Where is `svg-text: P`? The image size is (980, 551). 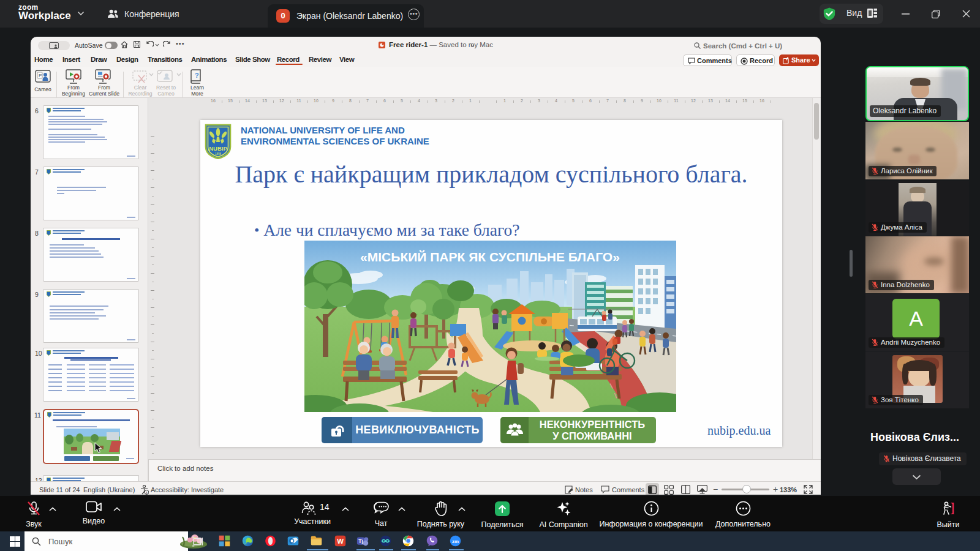 svg-text: P is located at coordinates (40, 76).